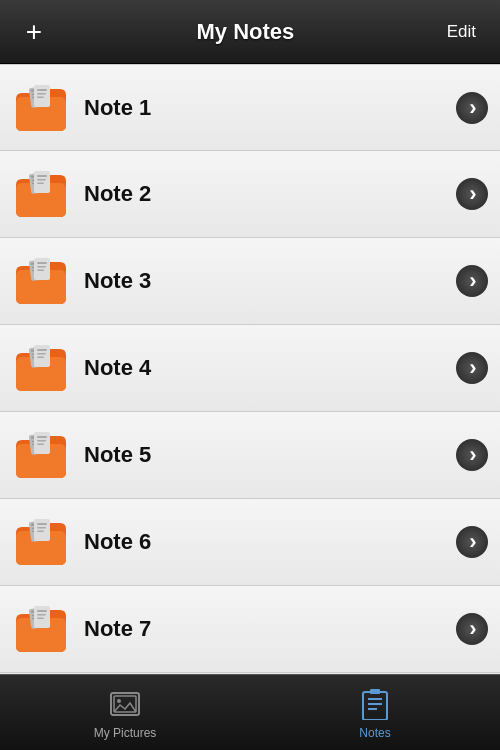 The height and width of the screenshot is (750, 500). Describe the element at coordinates (250, 194) in the screenshot. I see `list-item: Note 2` at that location.